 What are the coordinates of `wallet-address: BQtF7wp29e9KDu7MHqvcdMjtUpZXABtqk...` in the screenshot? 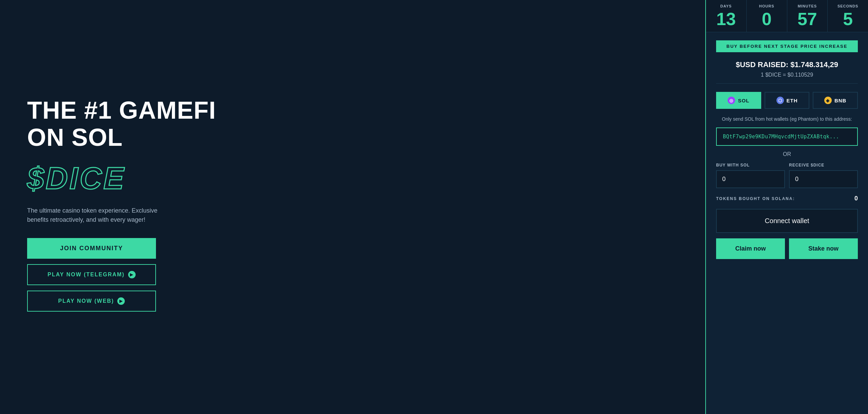 It's located at (787, 137).